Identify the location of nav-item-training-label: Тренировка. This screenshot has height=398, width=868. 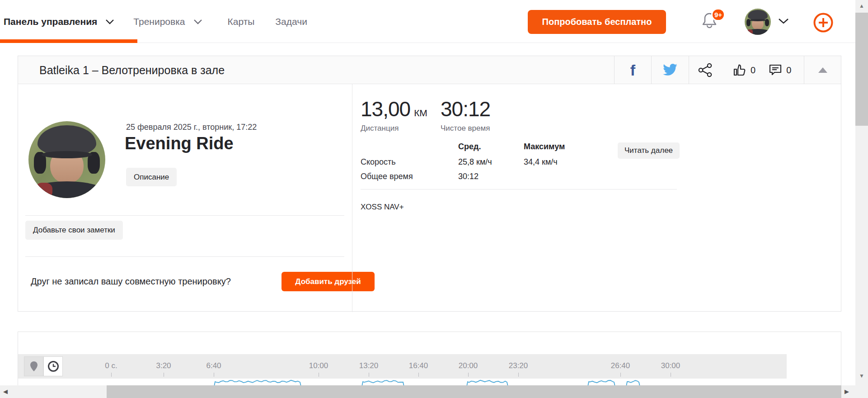
(159, 22).